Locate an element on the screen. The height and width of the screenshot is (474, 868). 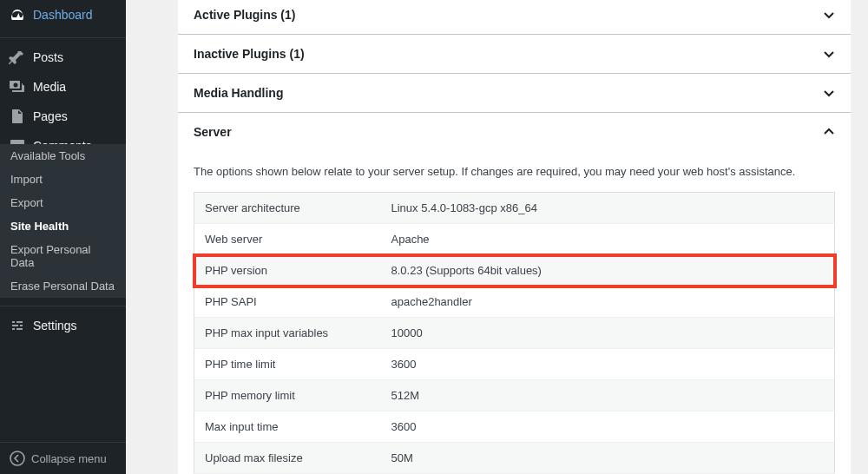
sidebar-label: Pages is located at coordinates (50, 116).